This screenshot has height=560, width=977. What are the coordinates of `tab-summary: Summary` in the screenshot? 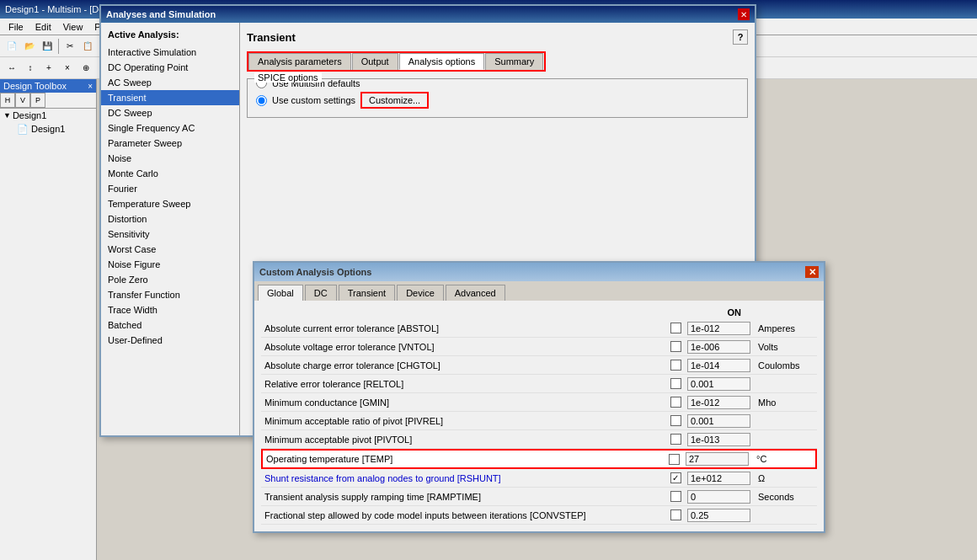 It's located at (514, 61).